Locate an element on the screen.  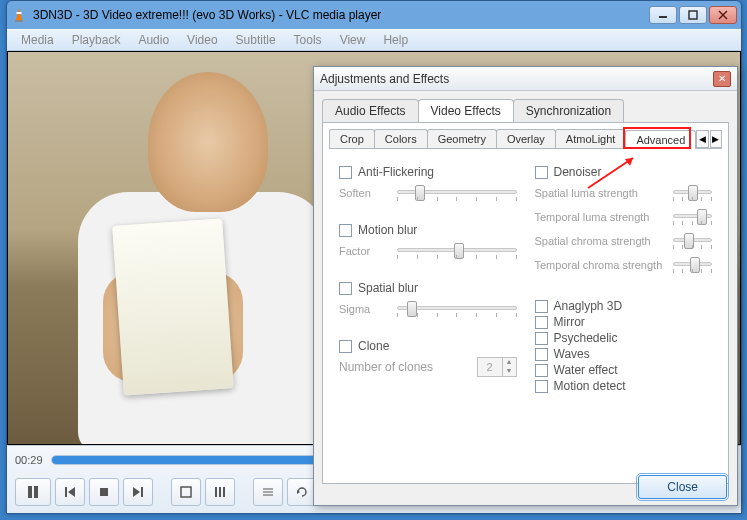
motion-detect-label: Motion detect is located at coordinates (590, 386).